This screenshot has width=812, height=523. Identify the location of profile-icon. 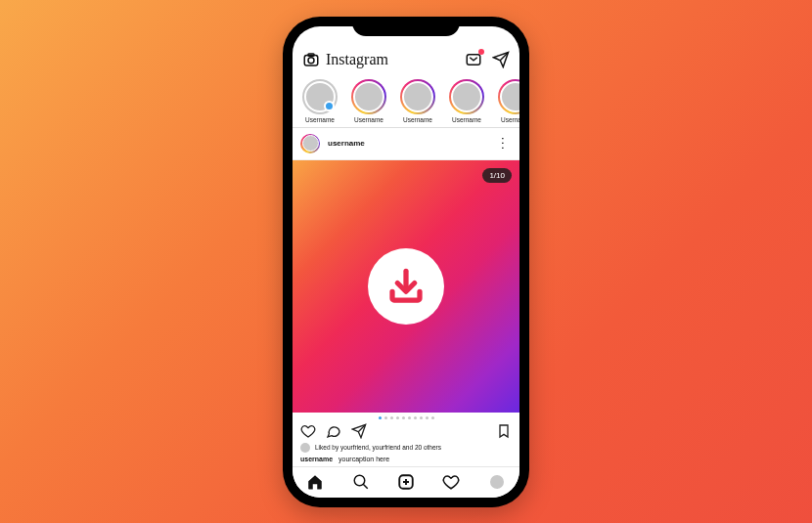
(497, 482).